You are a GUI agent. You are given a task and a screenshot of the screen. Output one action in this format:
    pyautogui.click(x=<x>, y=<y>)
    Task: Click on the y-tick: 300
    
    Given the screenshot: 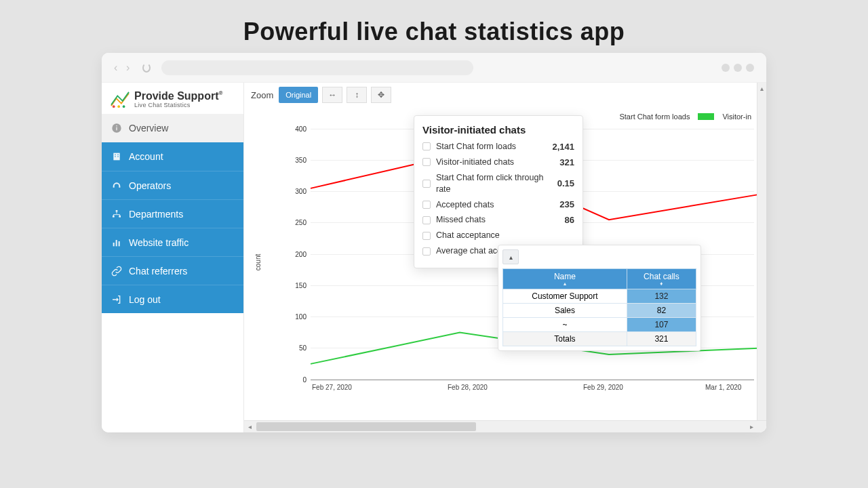 What is the action you would take?
    pyautogui.click(x=301, y=191)
    